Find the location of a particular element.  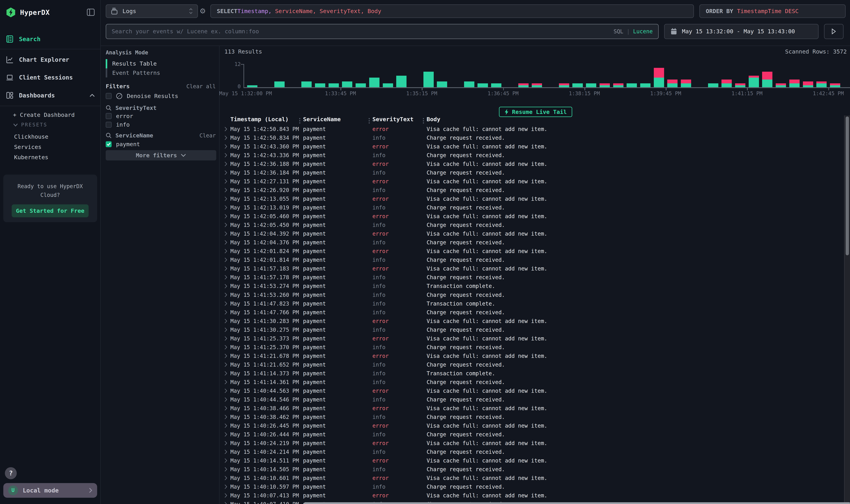

lucene-mode-toggle: Lucene is located at coordinates (643, 31).